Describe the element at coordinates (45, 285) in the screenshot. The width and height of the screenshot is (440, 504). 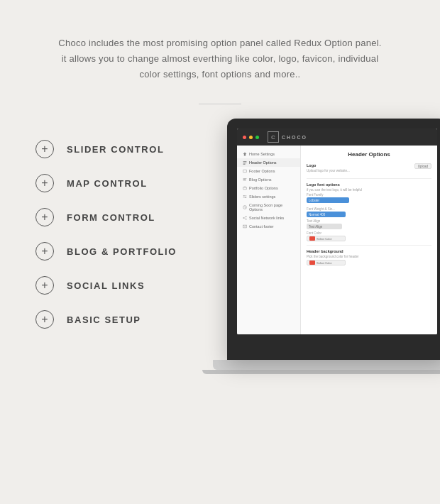
I see `social-links-icon` at that location.